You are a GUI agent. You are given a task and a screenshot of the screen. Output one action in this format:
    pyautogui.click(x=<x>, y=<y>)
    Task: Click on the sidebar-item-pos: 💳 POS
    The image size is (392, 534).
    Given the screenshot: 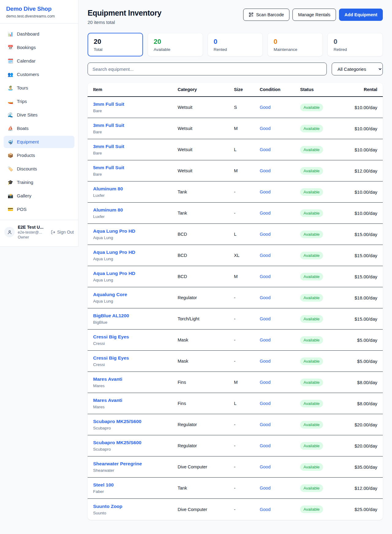 What is the action you would take?
    pyautogui.click(x=39, y=209)
    